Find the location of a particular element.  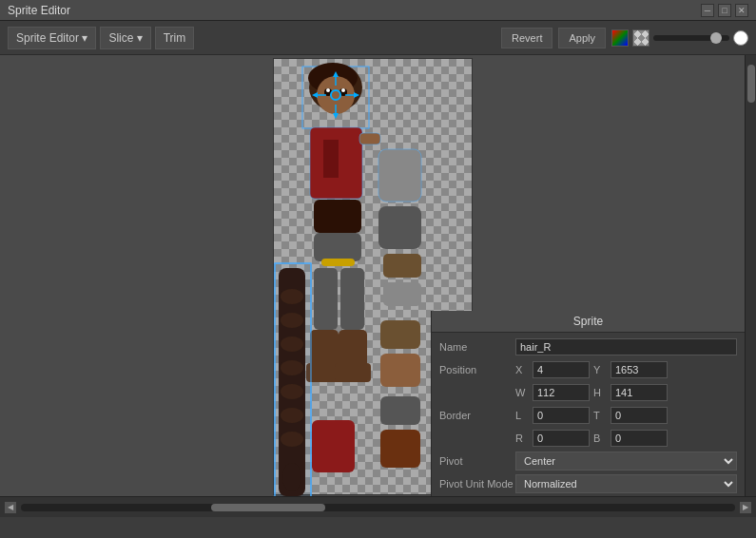

x-label: X is located at coordinates (522, 370).